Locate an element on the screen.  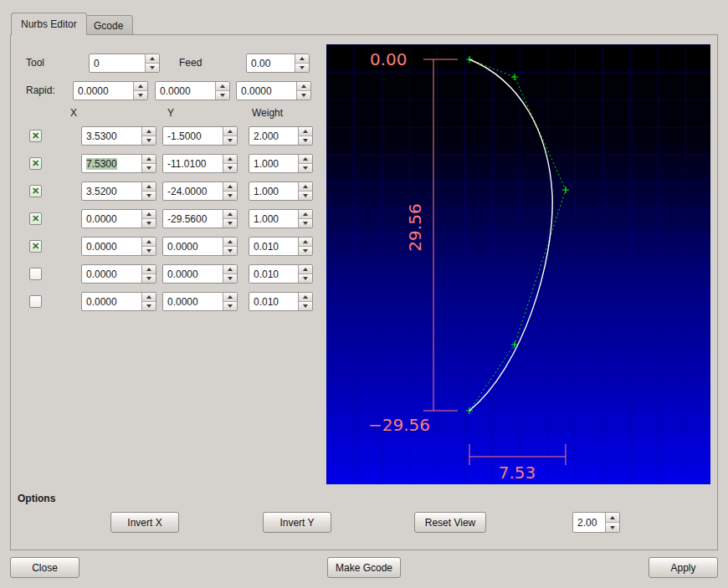
rapid-x-spinbox: 0.0000 is located at coordinates (110, 90).